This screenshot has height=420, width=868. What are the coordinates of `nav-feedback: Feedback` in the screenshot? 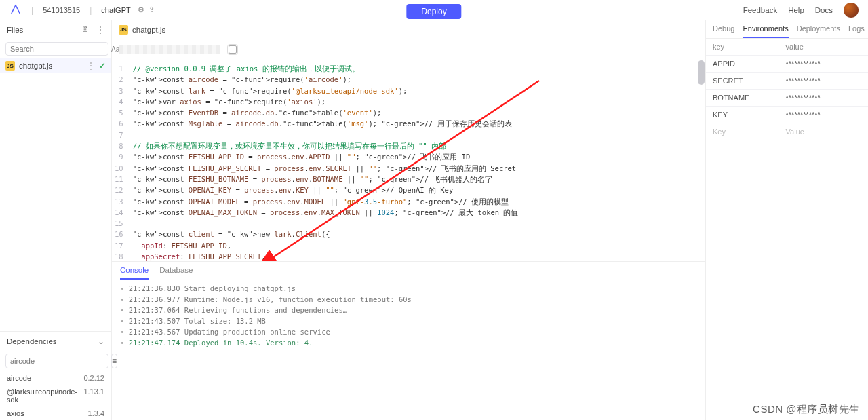 It's located at (761, 10).